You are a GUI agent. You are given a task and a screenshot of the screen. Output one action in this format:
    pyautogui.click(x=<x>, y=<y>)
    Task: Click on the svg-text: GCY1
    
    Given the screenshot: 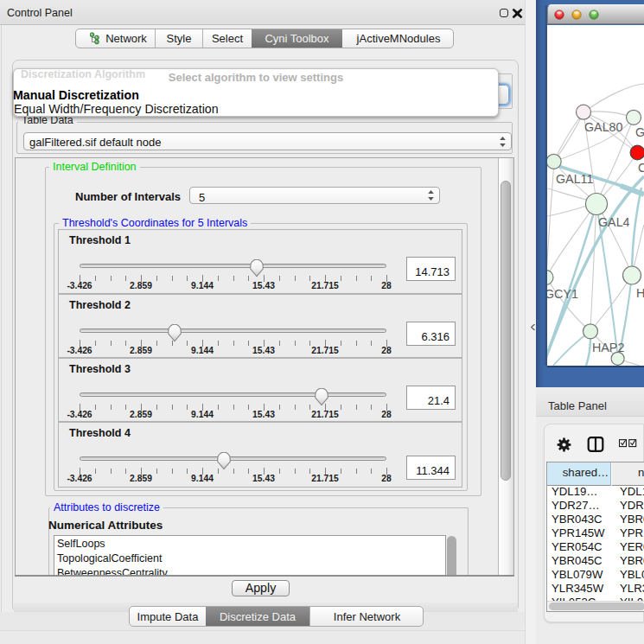 What is the action you would take?
    pyautogui.click(x=563, y=294)
    